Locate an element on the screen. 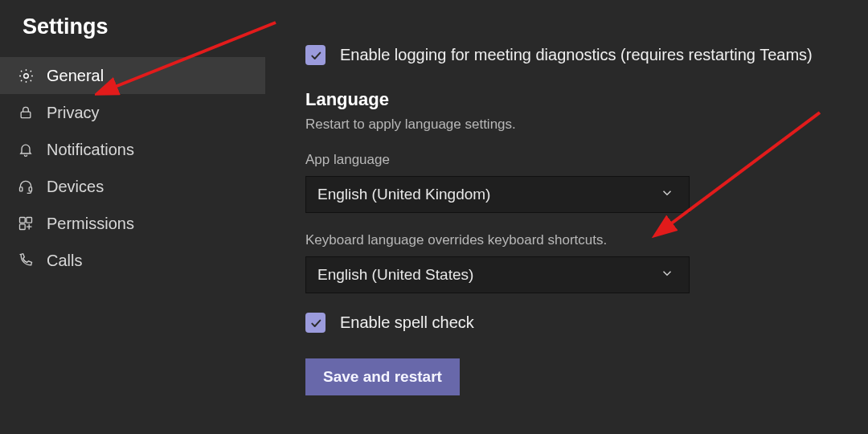 The height and width of the screenshot is (434, 868). sidebar-item-general: General is located at coordinates (133, 76).